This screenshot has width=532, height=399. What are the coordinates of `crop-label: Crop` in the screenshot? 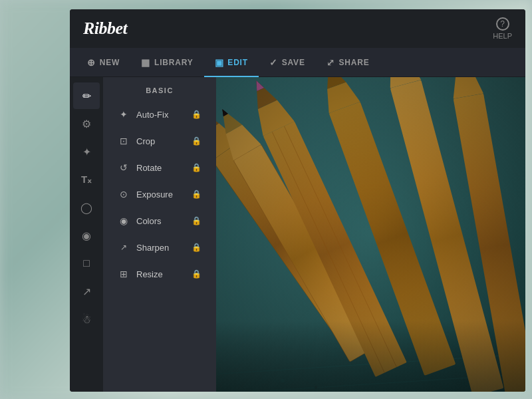 It's located at (146, 141).